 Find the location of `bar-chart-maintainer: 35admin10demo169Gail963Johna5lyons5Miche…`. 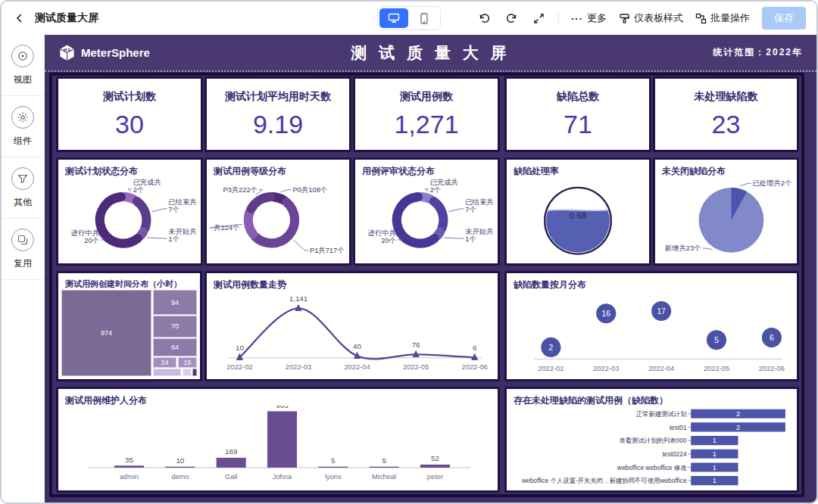

bar-chart-maintainer: 35admin10demo169Gail963Johna5lyons5Miche… is located at coordinates (278, 446).